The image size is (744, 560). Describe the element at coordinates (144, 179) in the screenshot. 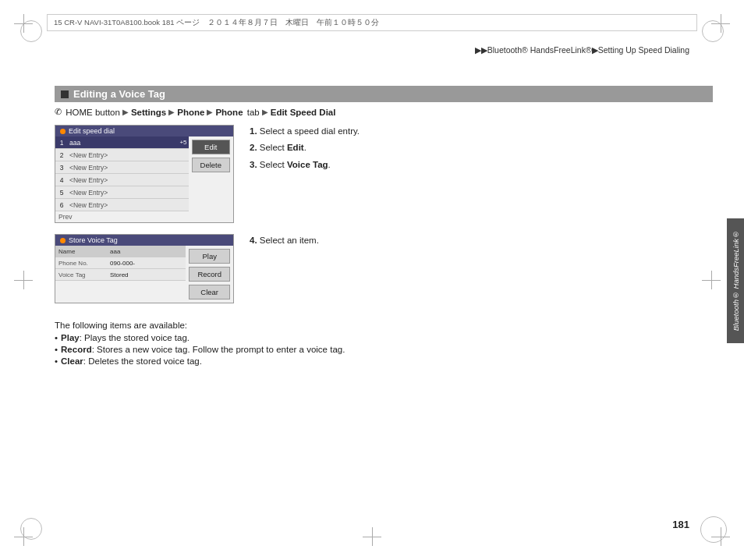

I see `panel-body-edit: 1 aaa +5 2 <New Entry> 3 <New Entry> 4` at that location.